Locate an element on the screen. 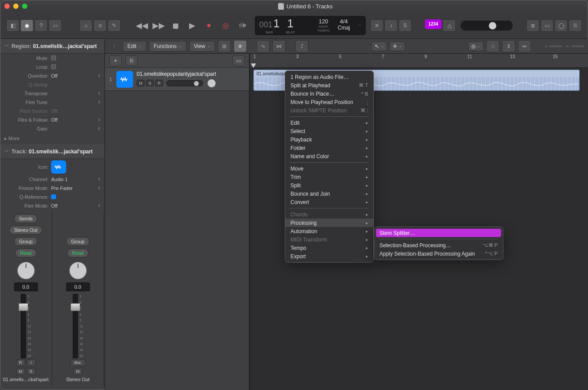  menu-item: Automation▸ is located at coordinates (329, 231).